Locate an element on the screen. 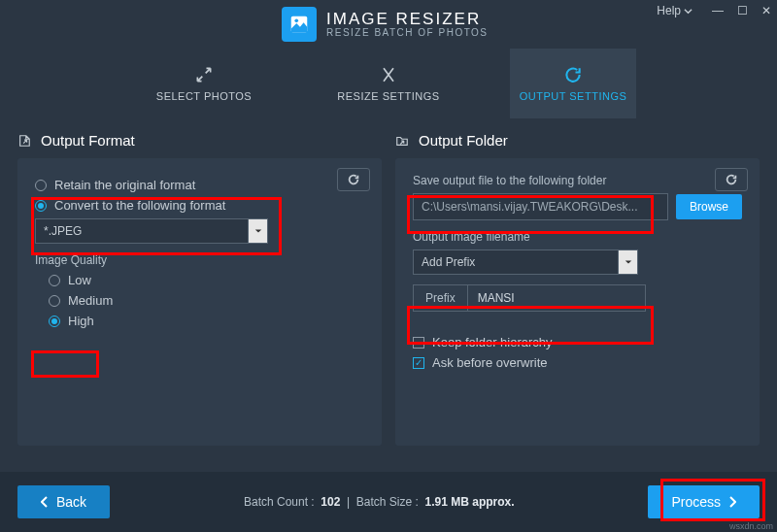 The width and height of the screenshot is (777, 532). reset-format-button is located at coordinates (354, 180).